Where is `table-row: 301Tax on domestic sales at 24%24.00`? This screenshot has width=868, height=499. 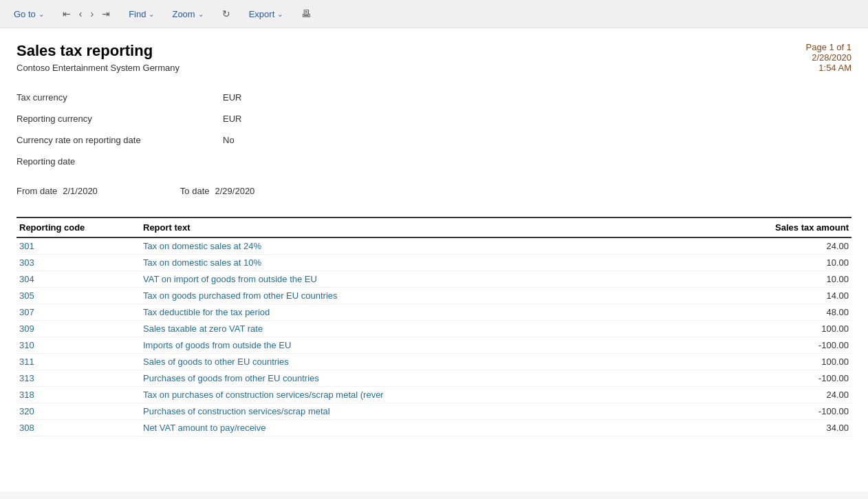
table-row: 301Tax on domestic sales at 24%24.00 is located at coordinates (434, 246).